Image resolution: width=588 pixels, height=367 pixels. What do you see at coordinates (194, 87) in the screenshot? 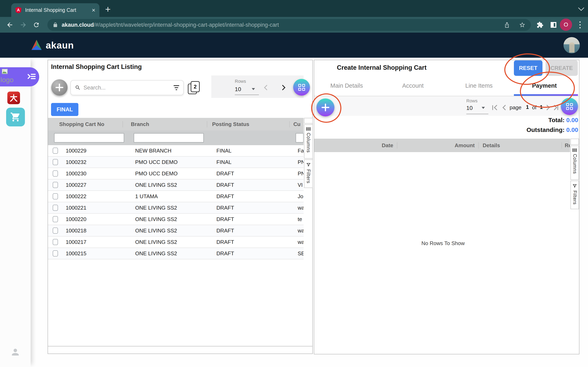
I see `duplicate-pages-icon: 2` at bounding box center [194, 87].